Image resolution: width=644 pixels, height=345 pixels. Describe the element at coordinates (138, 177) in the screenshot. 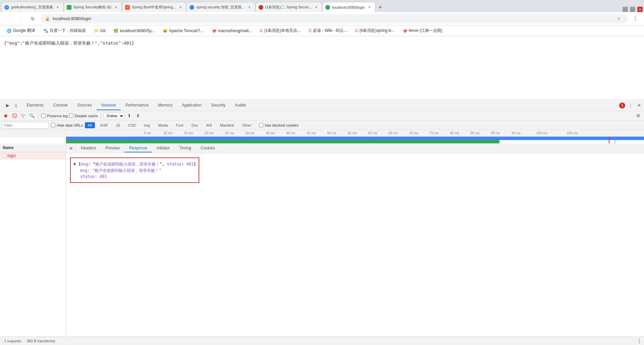

I see `response-status-line: status: 401` at that location.